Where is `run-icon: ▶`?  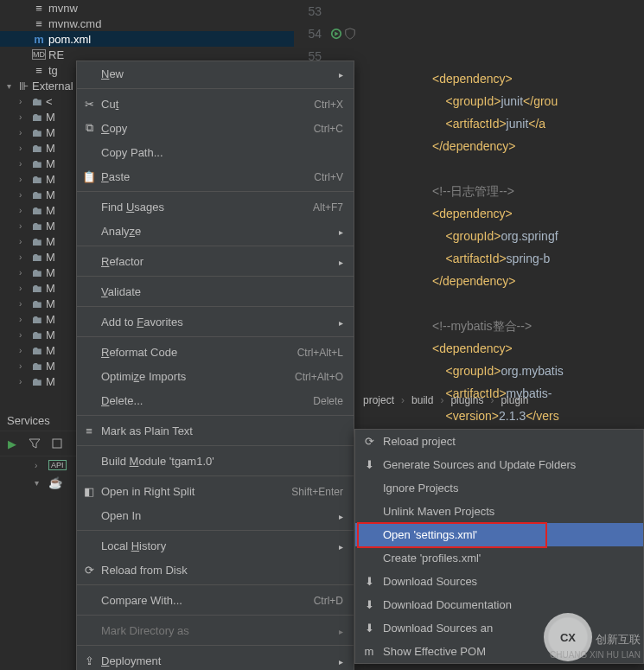 run-icon: ▶ is located at coordinates (12, 443).